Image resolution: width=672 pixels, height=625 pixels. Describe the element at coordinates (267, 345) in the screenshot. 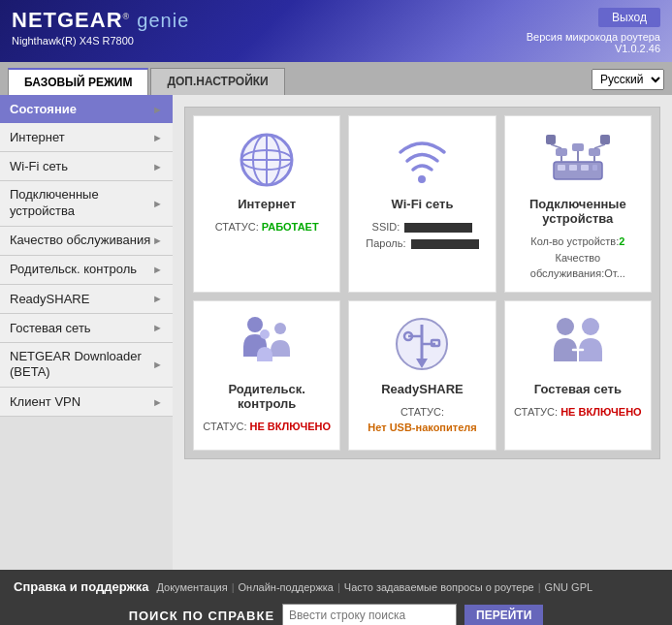

I see `parental-icon` at that location.